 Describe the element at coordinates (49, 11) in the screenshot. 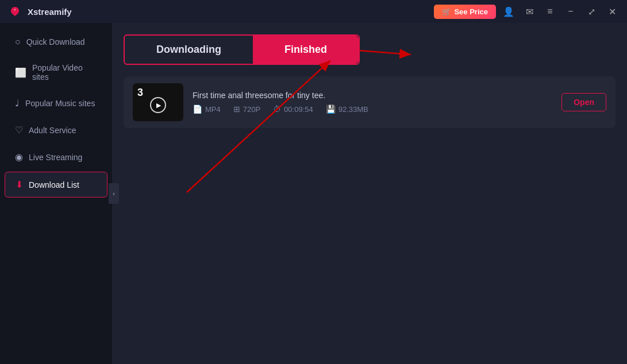

I see `app-title: Xstreamify` at that location.